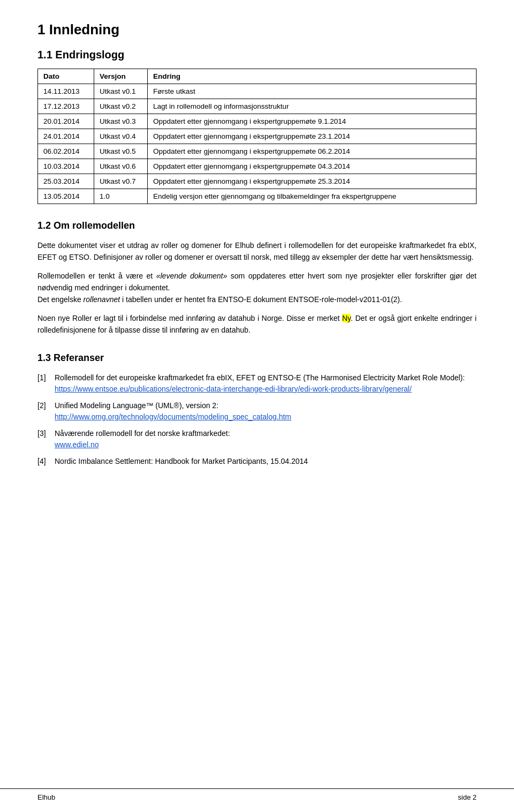  What do you see at coordinates (257, 384) in the screenshot?
I see `reference-1: [1] Rollemodell for det europeiske kraft…` at bounding box center [257, 384].